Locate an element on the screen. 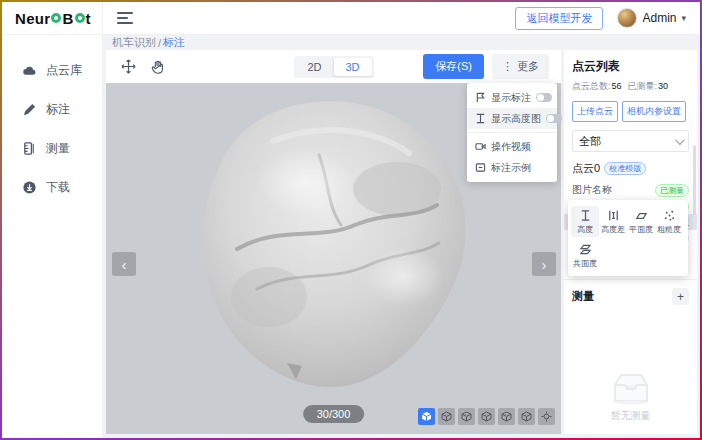 Image resolution: width=702 pixels, height=440 pixels. chevron-down-icon: ▾ is located at coordinates (684, 18).